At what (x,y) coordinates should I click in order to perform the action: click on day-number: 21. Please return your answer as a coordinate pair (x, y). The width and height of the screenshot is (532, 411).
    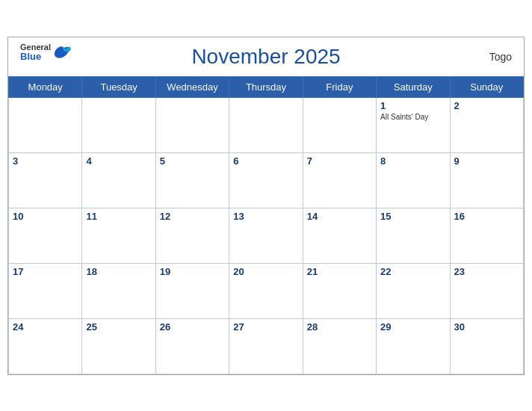
    Looking at the image, I should click on (339, 272).